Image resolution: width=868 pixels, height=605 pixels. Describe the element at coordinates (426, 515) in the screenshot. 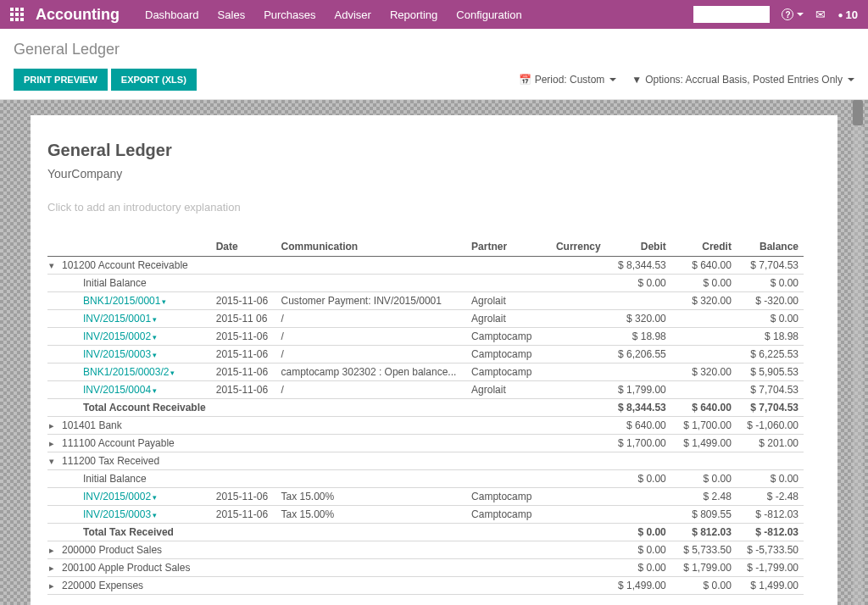

I see `table-row: INV/2015/0003▾2015-11-06Tax 15.00%Campto…` at that location.